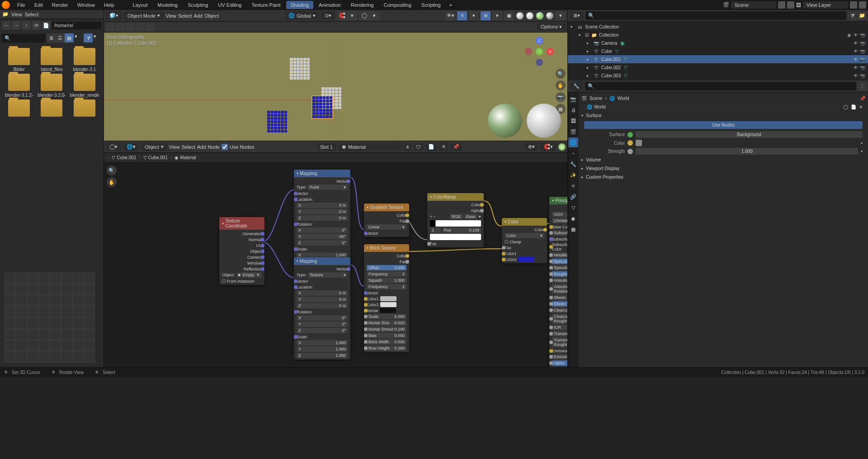 The width and height of the screenshot is (868, 459). Describe the element at coordinates (19, 60) in the screenshot. I see `folder-item: Bilder` at that location.